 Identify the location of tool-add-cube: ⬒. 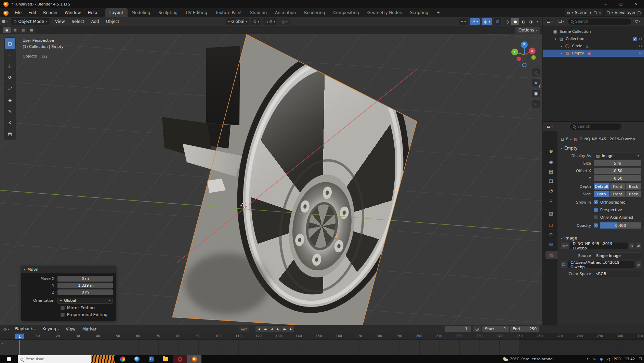
(10, 134).